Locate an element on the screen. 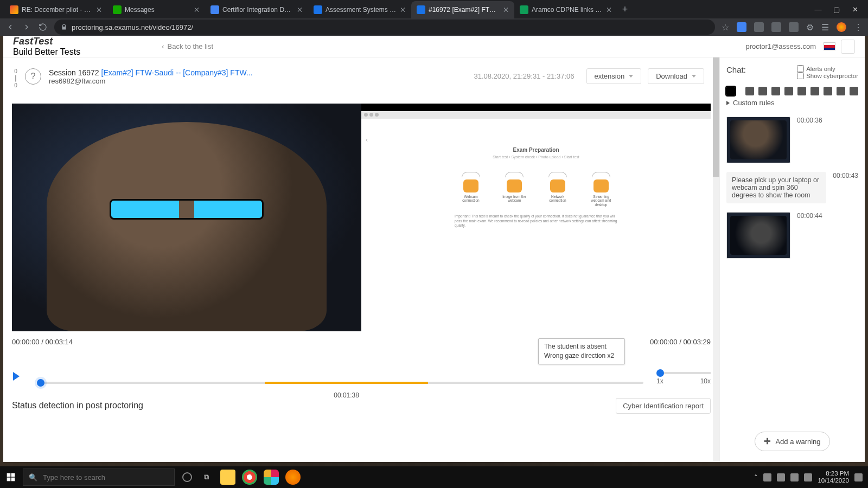 The height and width of the screenshot is (488, 868). logo-subtitle: Build Better Tests is located at coordinates (47, 52).